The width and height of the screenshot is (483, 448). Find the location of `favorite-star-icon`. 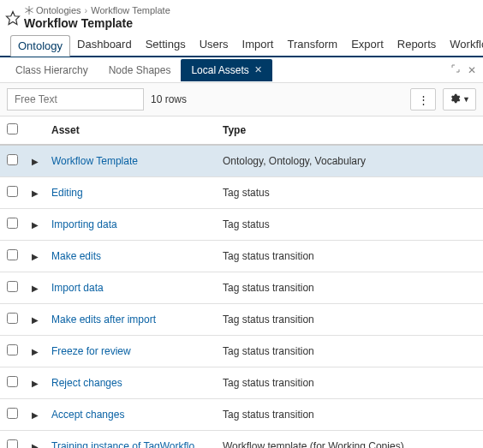

favorite-star-icon is located at coordinates (13, 18).